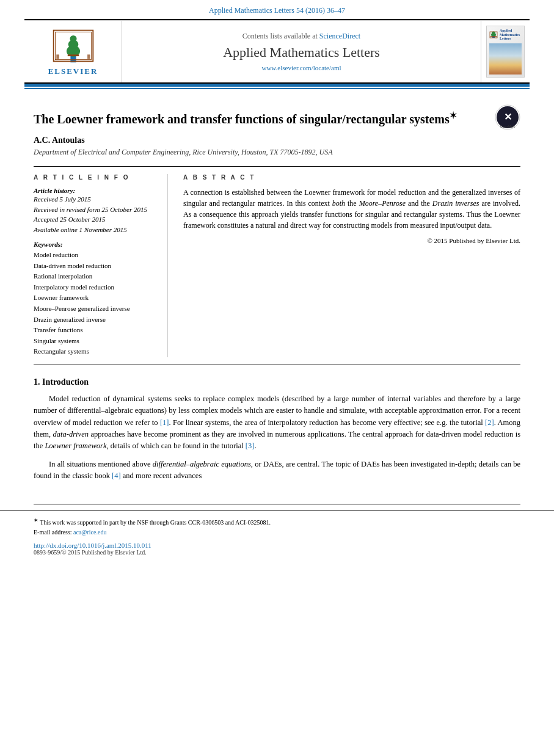 This screenshot has width=554, height=756. I want to click on thumb-cover-image, so click(506, 59).